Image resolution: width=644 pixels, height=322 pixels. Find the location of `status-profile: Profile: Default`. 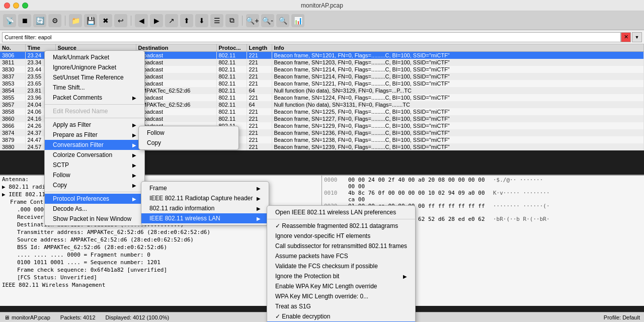

status-profile: Profile: Default is located at coordinates (622, 317).